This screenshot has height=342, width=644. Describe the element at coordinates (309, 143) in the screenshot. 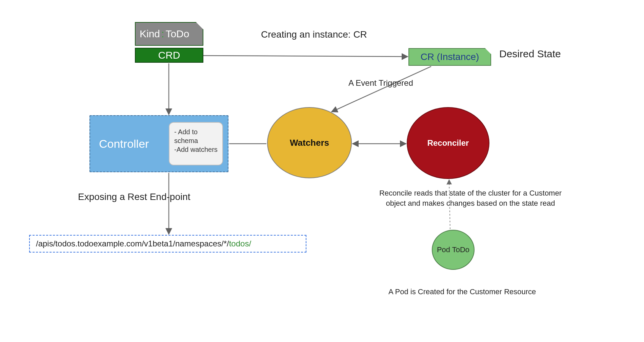

I see `watchers-label: Watchers` at that location.